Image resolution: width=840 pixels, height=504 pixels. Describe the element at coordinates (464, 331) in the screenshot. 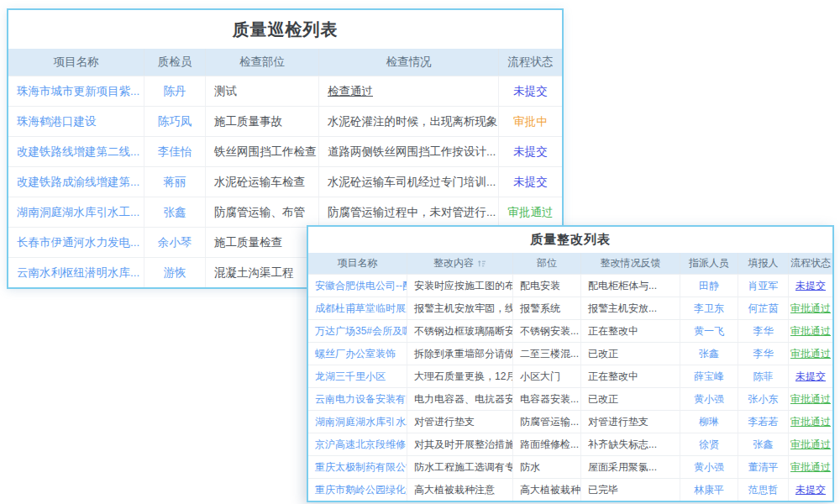

I see `cell-text: 不锈钢边框玻璃隔断安装不牢...` at that location.